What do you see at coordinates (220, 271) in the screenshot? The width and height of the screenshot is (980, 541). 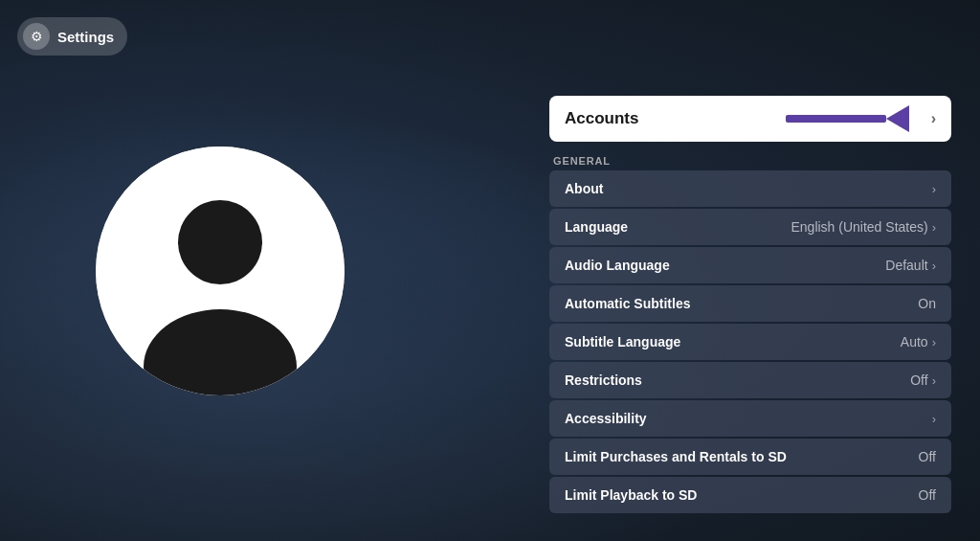 I see `avatar` at bounding box center [220, 271].